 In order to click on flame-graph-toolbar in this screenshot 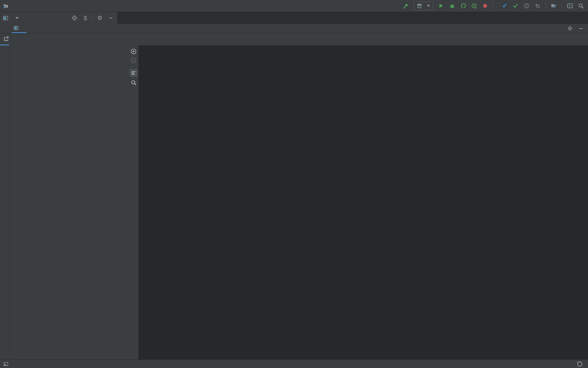, I will do `click(134, 202)`.